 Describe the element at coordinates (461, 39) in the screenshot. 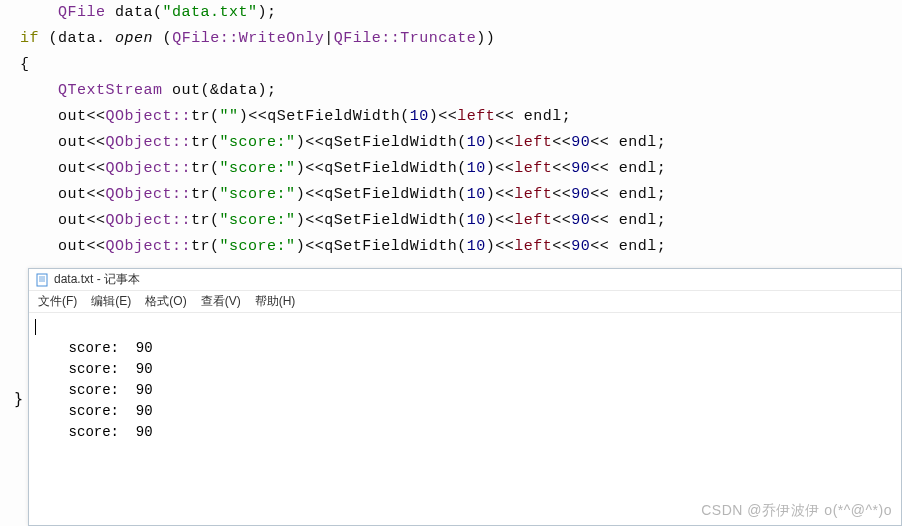

I see `code-line: if (data. open (QFile::WriteOnly|QFile::…` at that location.